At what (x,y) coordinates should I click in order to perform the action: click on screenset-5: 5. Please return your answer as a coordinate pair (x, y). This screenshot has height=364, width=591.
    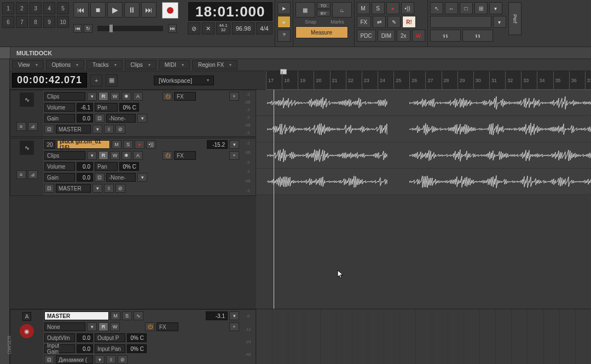
    Looking at the image, I should click on (63, 8).